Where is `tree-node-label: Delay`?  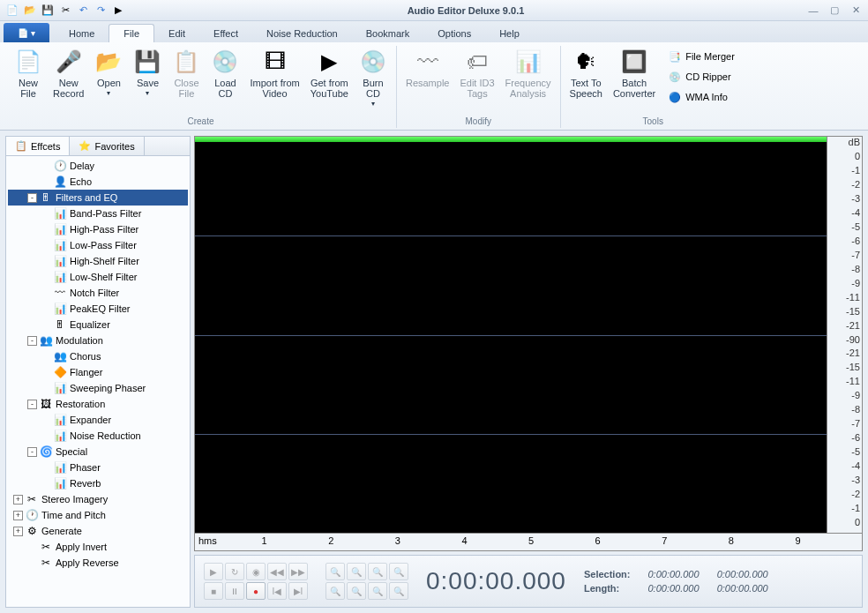
tree-node-label: Delay is located at coordinates (82, 166).